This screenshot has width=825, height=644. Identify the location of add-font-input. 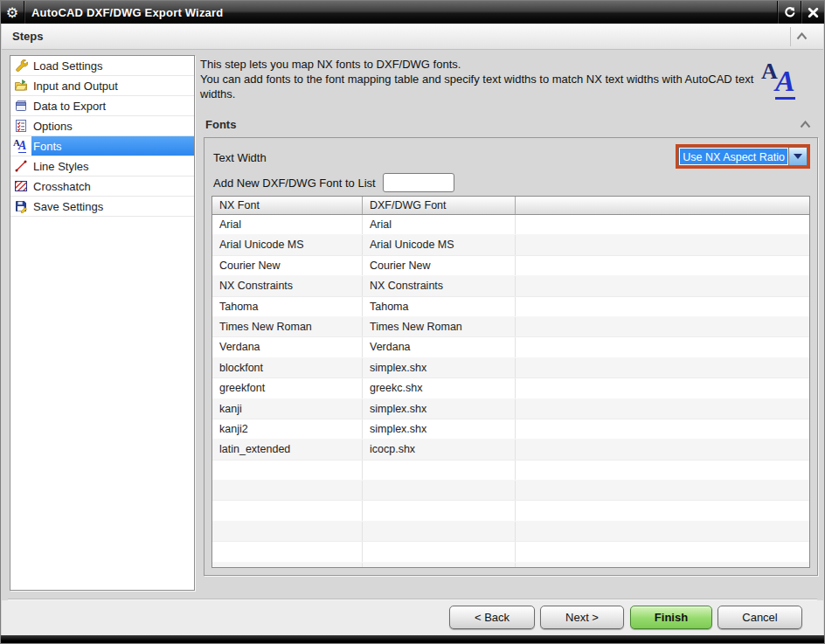
(419, 183).